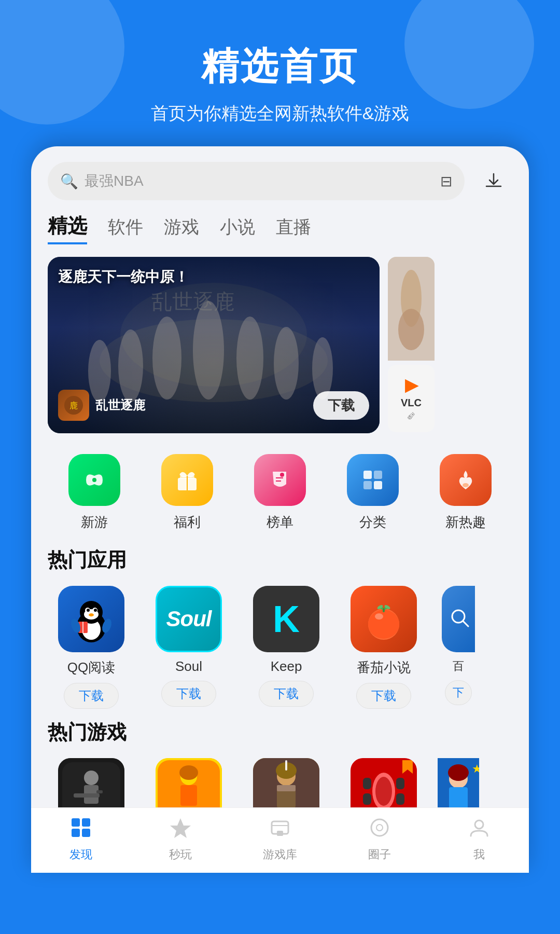  I want to click on banner-download-button: 下载, so click(341, 406).